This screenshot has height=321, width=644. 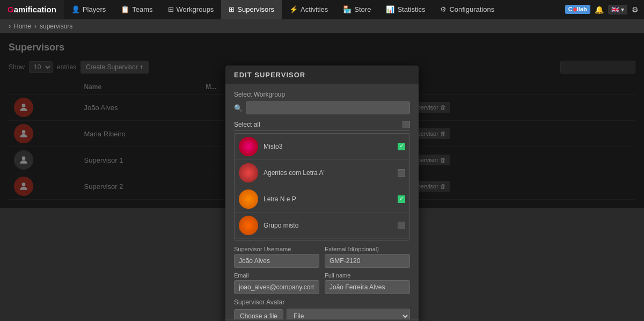 I want to click on workgroup-list: Misto3 Agentes com Letra A' Letra N e P, so click(x=322, y=187).